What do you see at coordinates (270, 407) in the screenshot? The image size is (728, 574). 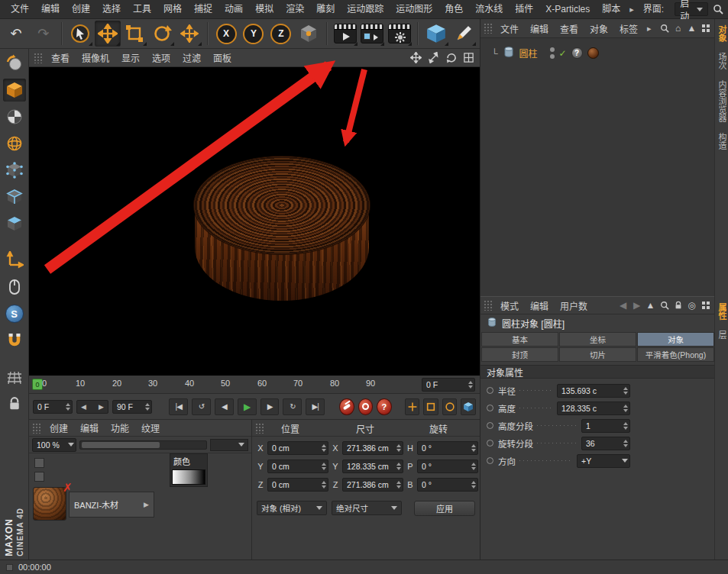 I see `next-frame-button: ▶` at bounding box center [270, 407].